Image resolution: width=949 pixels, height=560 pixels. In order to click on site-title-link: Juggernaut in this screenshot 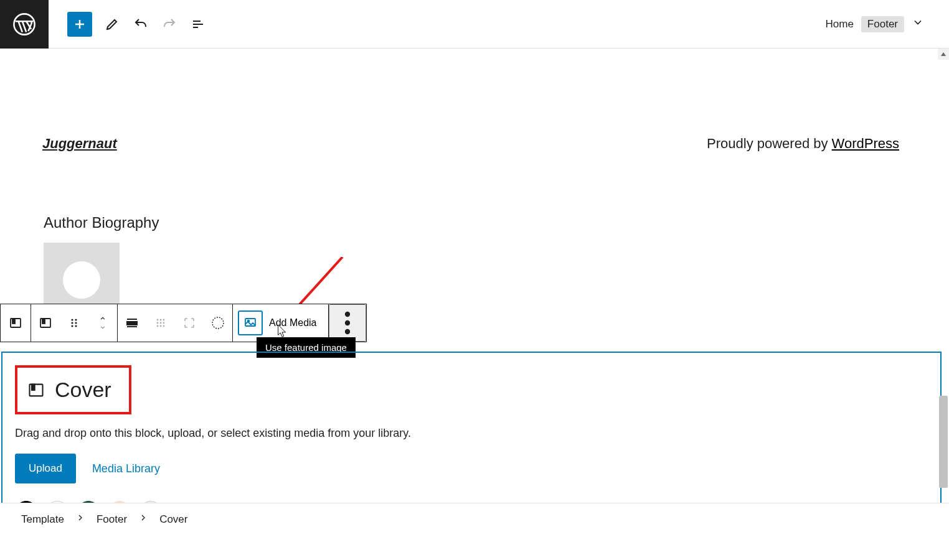, I will do `click(80, 144)`.